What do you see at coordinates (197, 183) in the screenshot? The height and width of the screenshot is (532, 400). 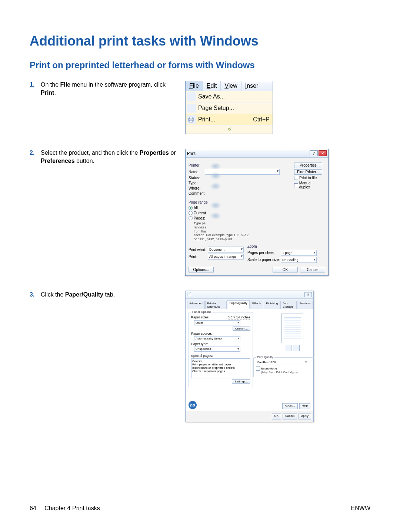 I see `type-label: Type:` at bounding box center [197, 183].